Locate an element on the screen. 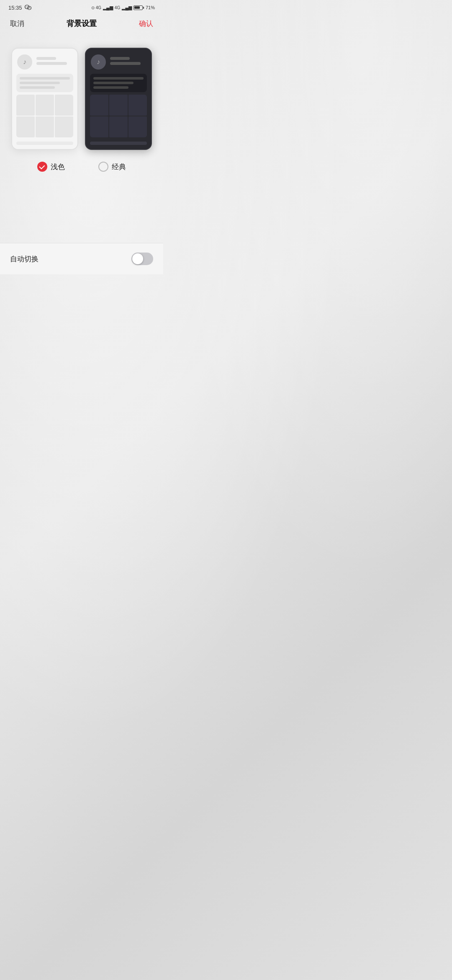  auto-switch-row: 自动切换 is located at coordinates (82, 259).